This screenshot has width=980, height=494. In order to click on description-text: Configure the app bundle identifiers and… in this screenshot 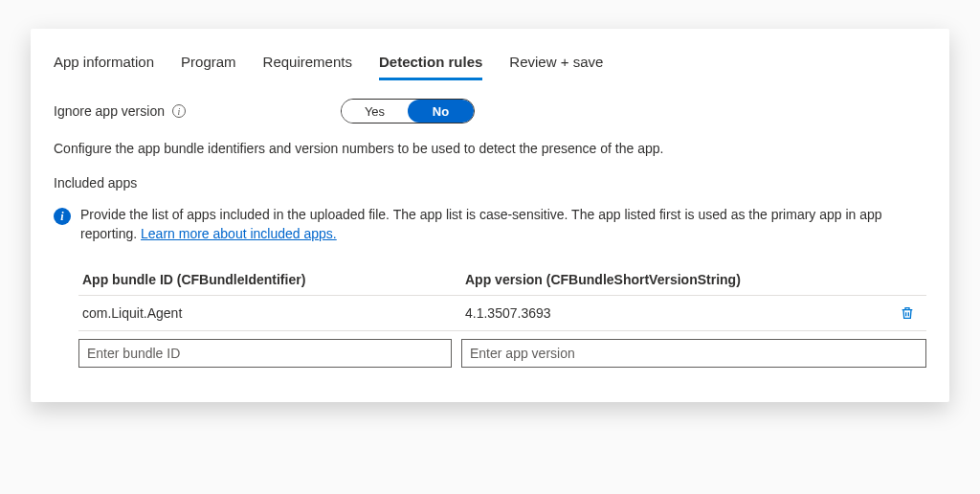, I will do `click(490, 148)`.